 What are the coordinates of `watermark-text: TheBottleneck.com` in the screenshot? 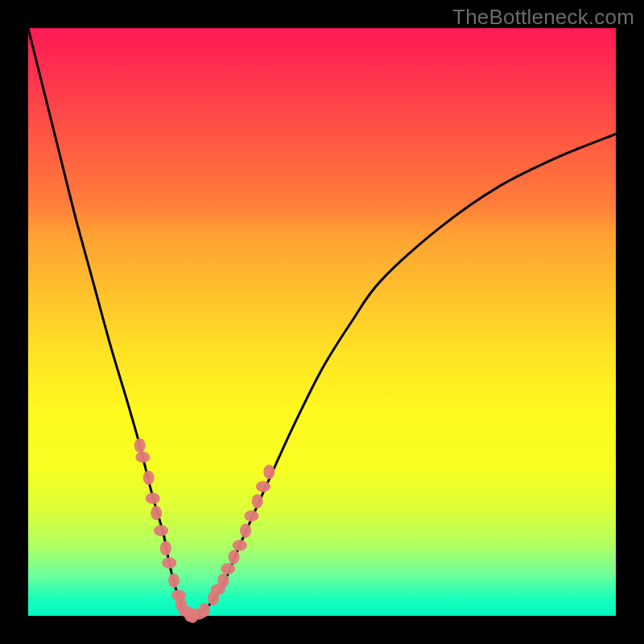 It's located at (543, 18).